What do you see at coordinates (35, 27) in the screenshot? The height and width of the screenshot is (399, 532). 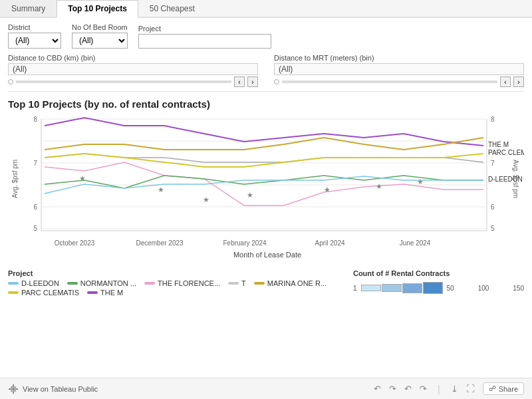 I see `district-label: District` at bounding box center [35, 27].